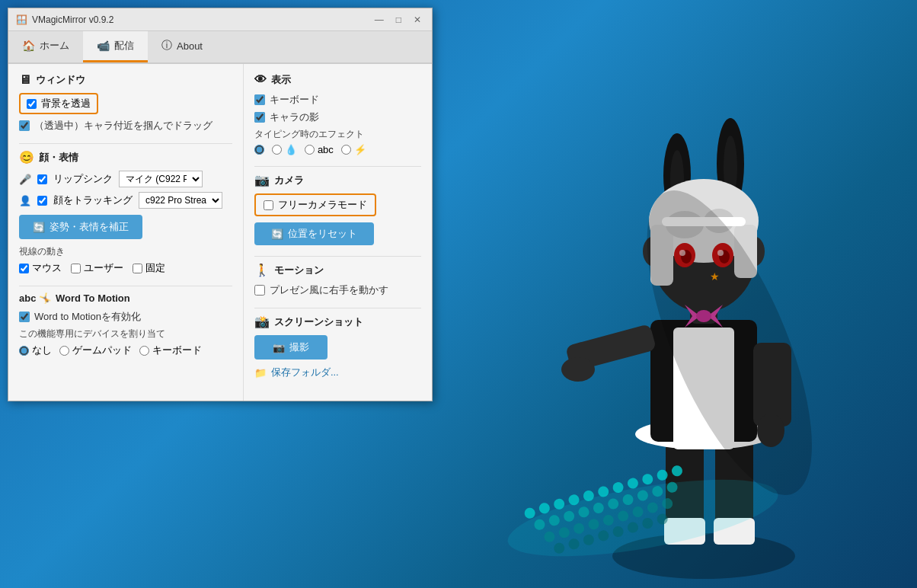  I want to click on motion-icon: 🚶, so click(262, 270).